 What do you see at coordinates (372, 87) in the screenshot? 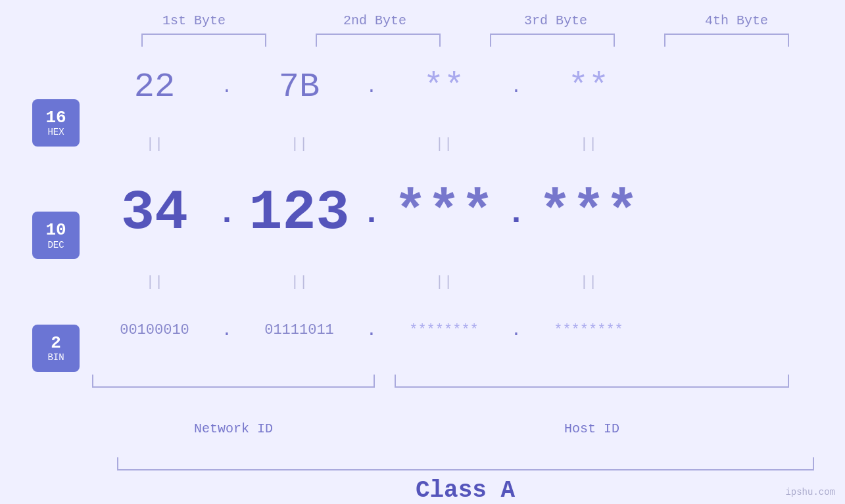
I see `hex-dot2: .` at bounding box center [372, 87].